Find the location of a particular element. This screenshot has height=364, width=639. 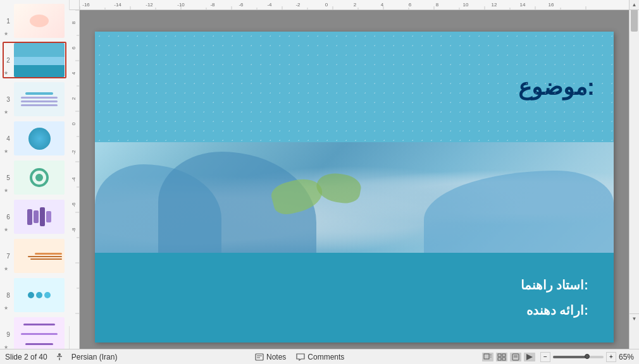

svg-text: 10 is located at coordinates (466, 5).